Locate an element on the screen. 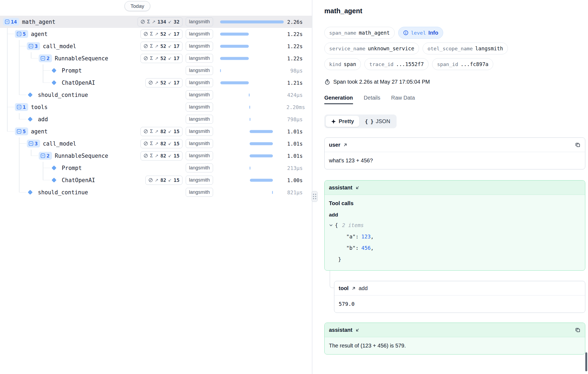  tool-call-name: add is located at coordinates (455, 215).